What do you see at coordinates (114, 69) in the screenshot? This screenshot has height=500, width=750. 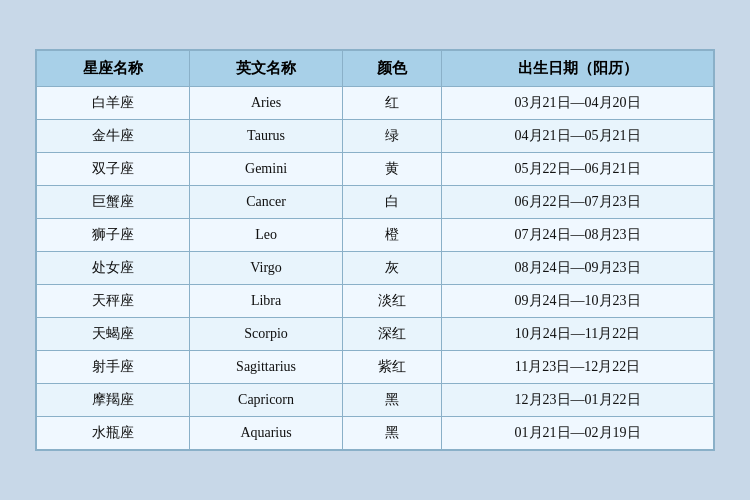 I see `col-header-chinese-name: 星座名称` at bounding box center [114, 69].